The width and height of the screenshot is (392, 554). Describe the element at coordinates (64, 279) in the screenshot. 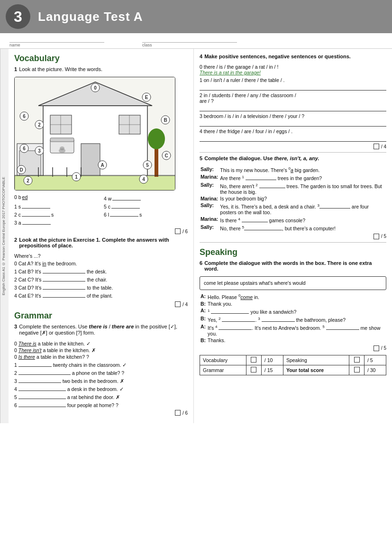

I see `ex2-2-blank` at that location.